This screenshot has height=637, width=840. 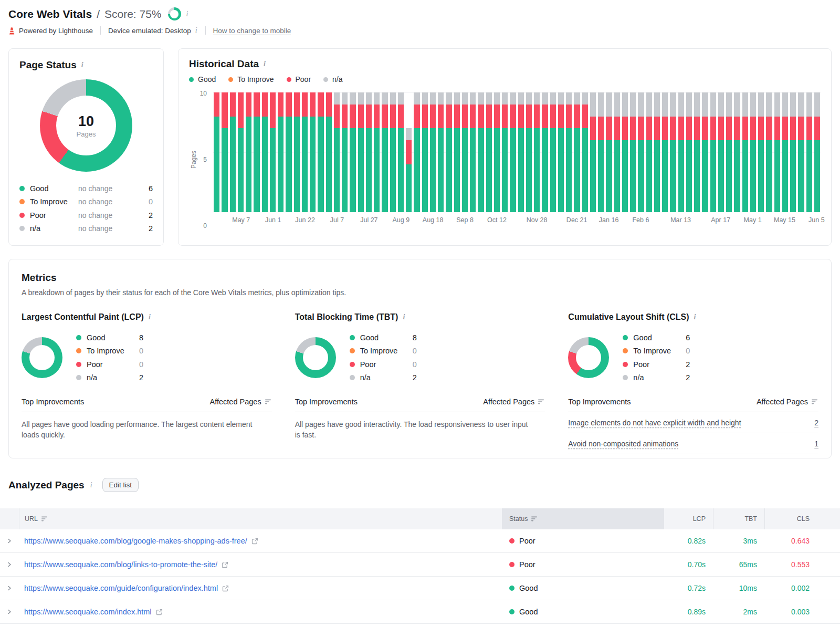 What do you see at coordinates (121, 565) in the screenshot?
I see `page-url-link: https://www.seoquake.com/blog/links-to-p…` at bounding box center [121, 565].